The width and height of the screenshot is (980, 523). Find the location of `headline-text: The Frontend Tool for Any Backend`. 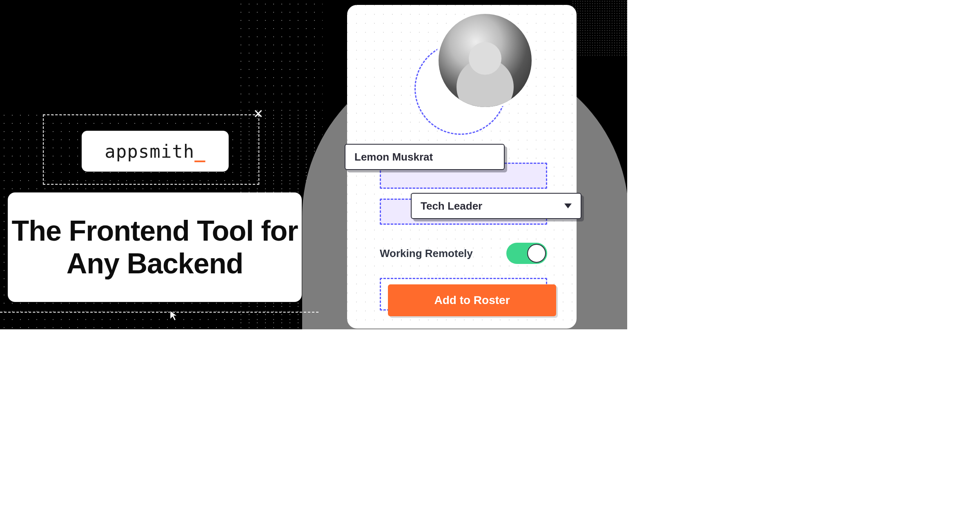

headline-text: The Frontend Tool for Any Backend is located at coordinates (155, 248).